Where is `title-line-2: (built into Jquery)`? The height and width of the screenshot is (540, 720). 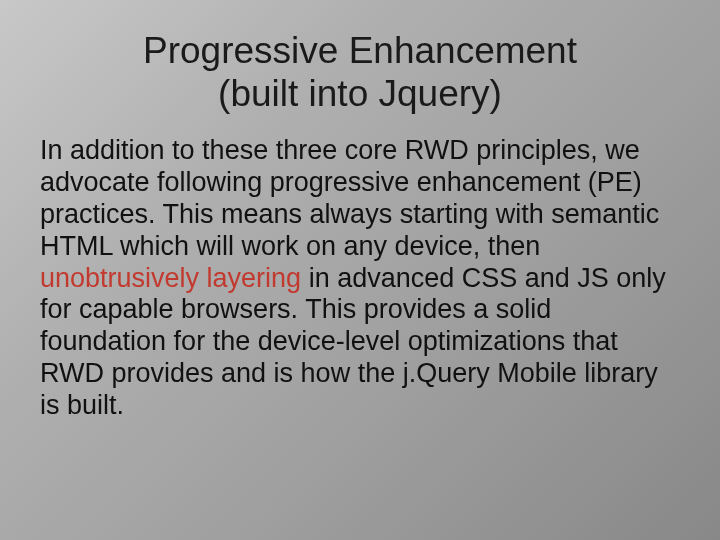 title-line-2: (built into Jquery) is located at coordinates (360, 94).